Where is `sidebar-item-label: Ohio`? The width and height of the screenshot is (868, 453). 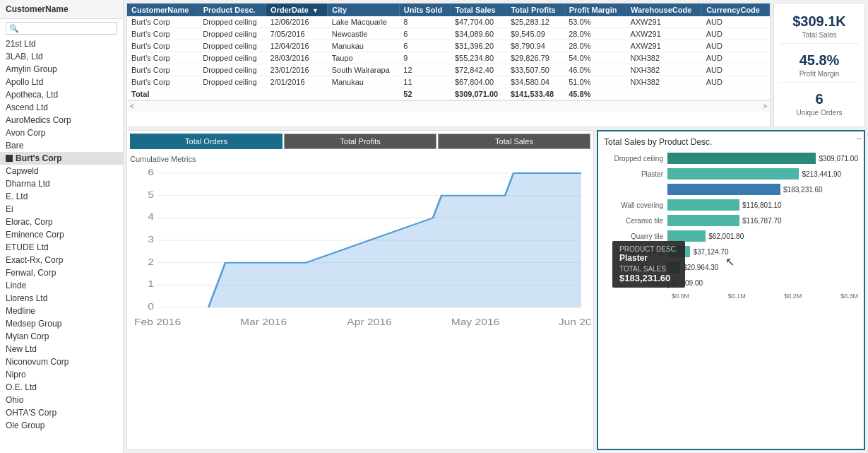
sidebar-item-label: Ohio is located at coordinates (14, 400).